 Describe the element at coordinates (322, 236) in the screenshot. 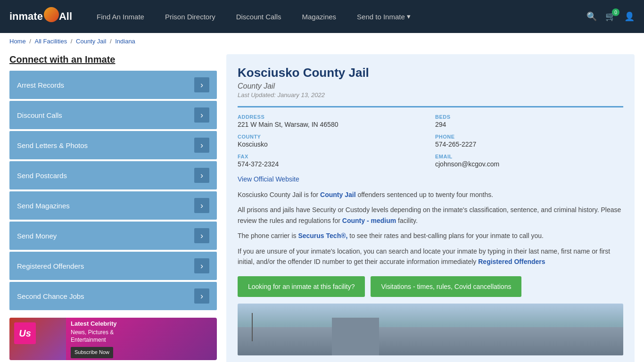

I see `securus-tech-link: Securus Tech®,` at that location.